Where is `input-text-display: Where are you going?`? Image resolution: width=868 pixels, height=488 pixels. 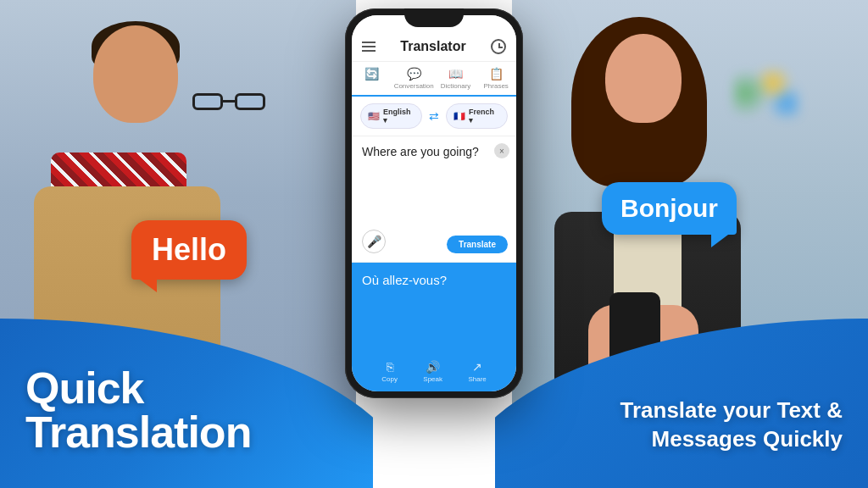
input-text-display: Where are you going? is located at coordinates (434, 152).